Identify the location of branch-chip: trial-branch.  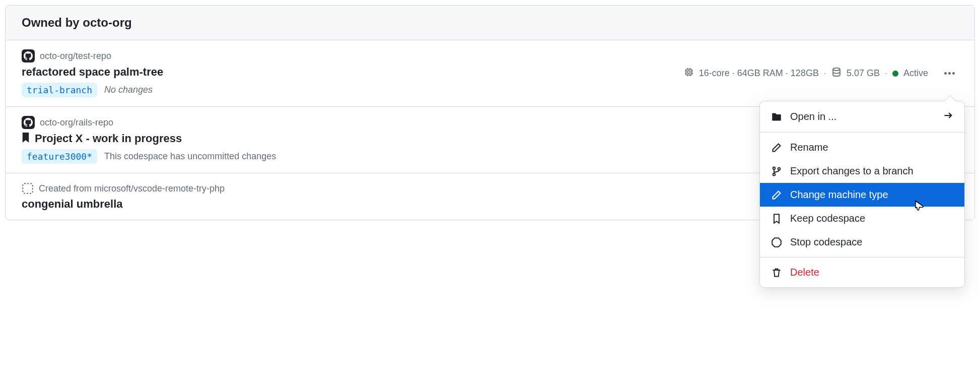
(59, 90).